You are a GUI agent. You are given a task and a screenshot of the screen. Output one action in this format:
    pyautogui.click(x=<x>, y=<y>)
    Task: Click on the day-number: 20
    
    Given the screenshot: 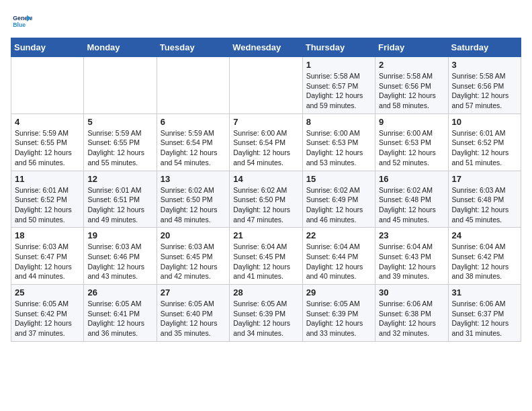 What is the action you would take?
    pyautogui.click(x=193, y=235)
    